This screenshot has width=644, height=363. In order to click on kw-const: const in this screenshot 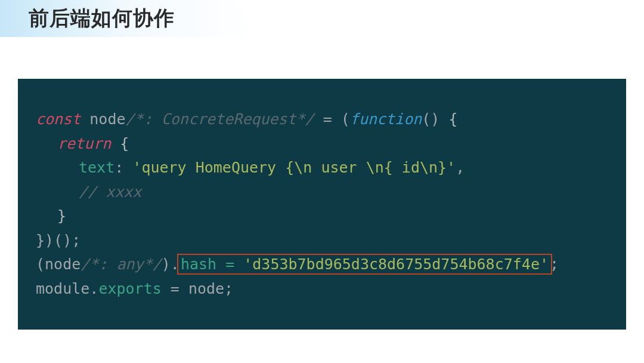, I will do `click(58, 119)`.